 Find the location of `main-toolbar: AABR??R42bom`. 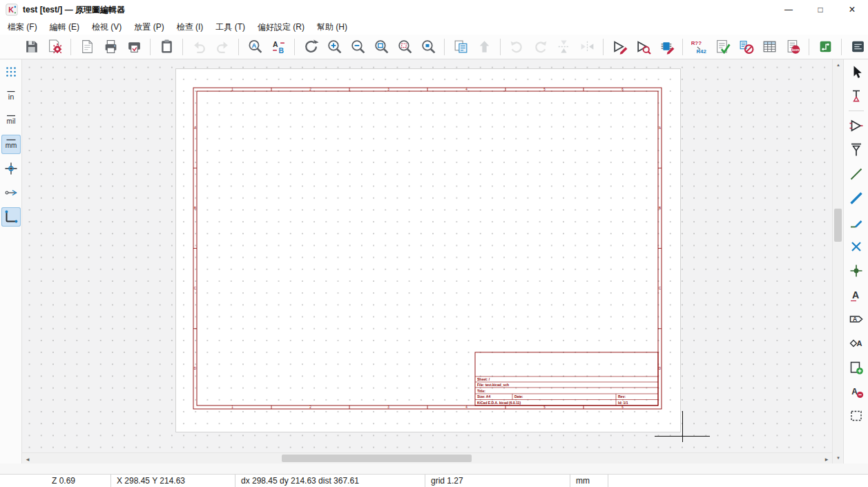

main-toolbar: AABR??R42bom is located at coordinates (434, 47).